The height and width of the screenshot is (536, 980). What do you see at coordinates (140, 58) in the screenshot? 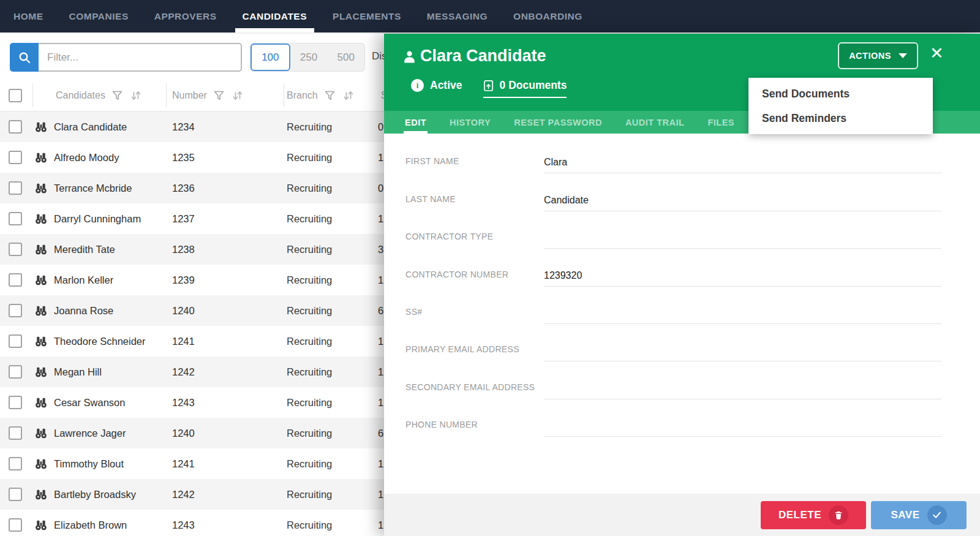
I see `filter-input` at bounding box center [140, 58].